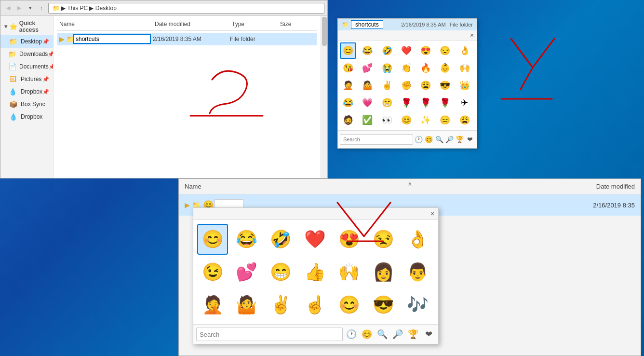 The height and width of the screenshot is (356, 644). Describe the element at coordinates (27, 54) in the screenshot. I see `sidebar-item-downloads: 📁 Downloads 📌` at that location.